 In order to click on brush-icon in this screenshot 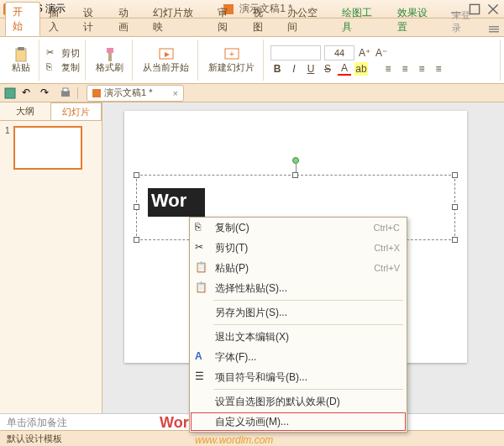, I will do `click(110, 54)`.